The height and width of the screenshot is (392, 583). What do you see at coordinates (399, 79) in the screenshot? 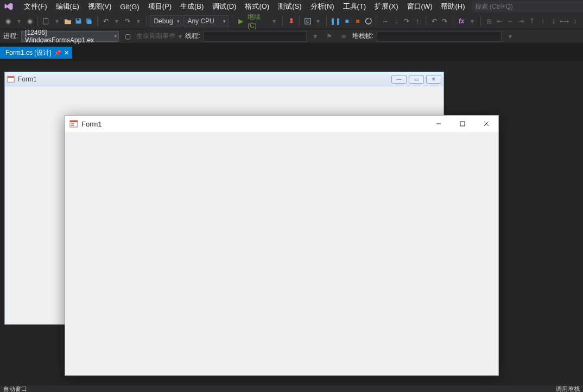
I see `designer-minimize-icon: —` at bounding box center [399, 79].